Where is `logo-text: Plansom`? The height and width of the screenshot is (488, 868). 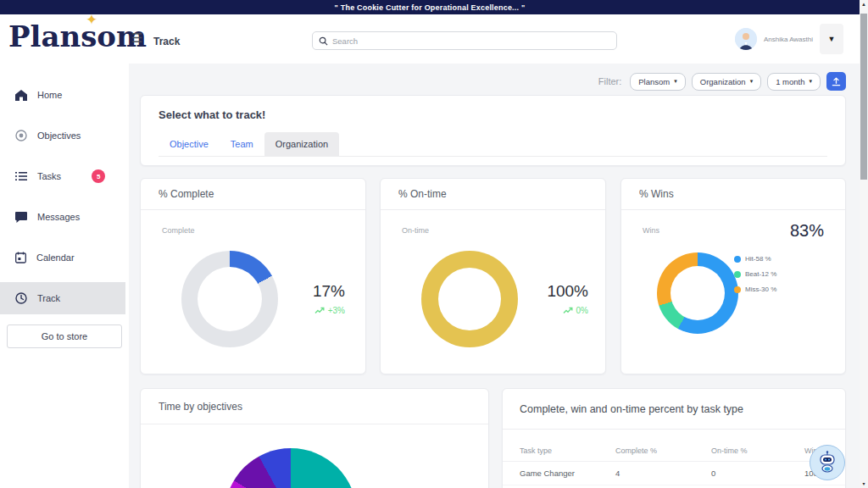 logo-text: Plansom is located at coordinates (78, 36).